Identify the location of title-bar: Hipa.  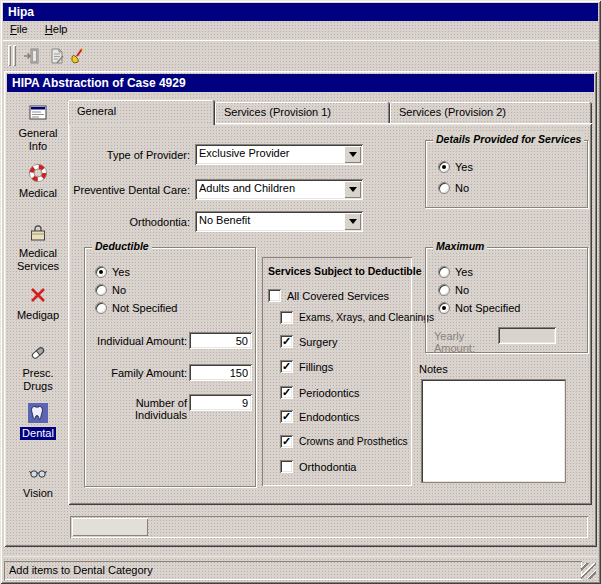
(300, 12).